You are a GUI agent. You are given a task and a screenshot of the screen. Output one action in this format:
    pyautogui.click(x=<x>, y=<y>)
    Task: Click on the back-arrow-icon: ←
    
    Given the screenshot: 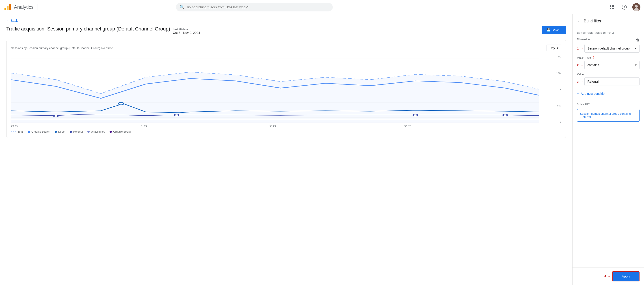 What is the action you would take?
    pyautogui.click(x=8, y=20)
    